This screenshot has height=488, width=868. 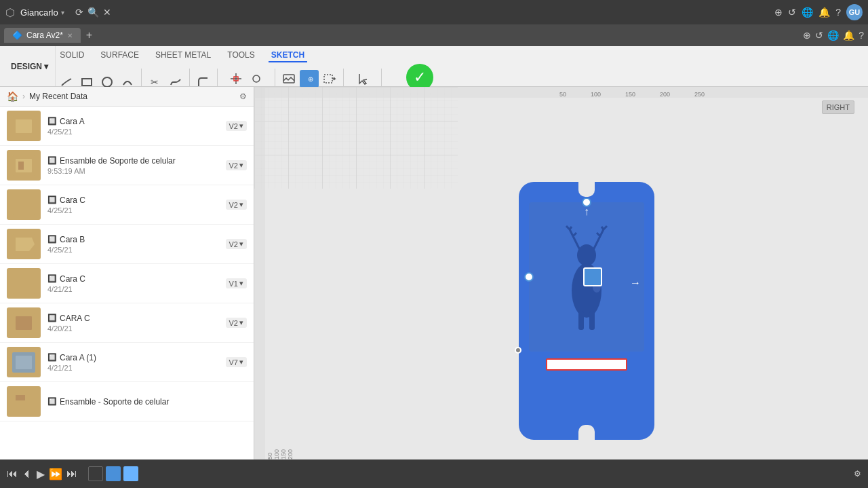 What do you see at coordinates (277, 286) in the screenshot?
I see `ruler-v-100: 100` at bounding box center [277, 286].